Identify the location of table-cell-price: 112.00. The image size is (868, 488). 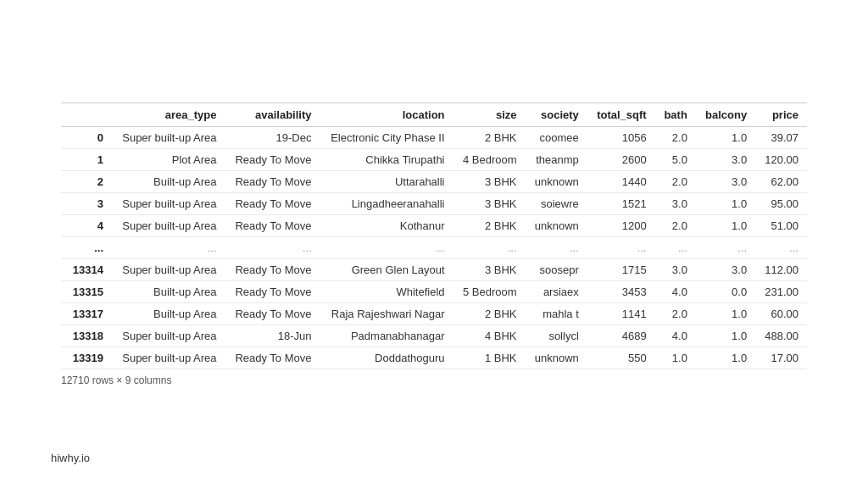
(782, 269).